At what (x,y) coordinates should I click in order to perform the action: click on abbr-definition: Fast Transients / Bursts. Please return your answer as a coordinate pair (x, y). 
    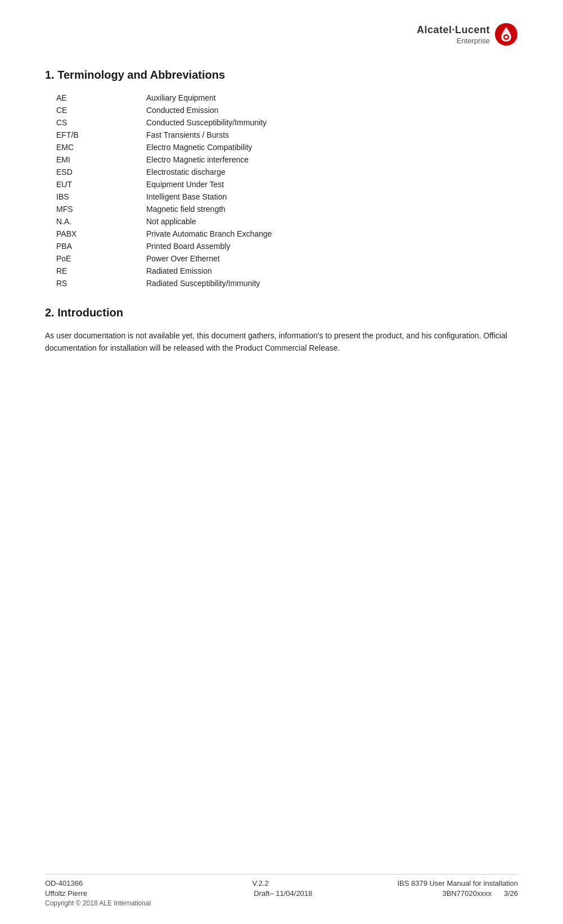
    Looking at the image, I should click on (337, 135).